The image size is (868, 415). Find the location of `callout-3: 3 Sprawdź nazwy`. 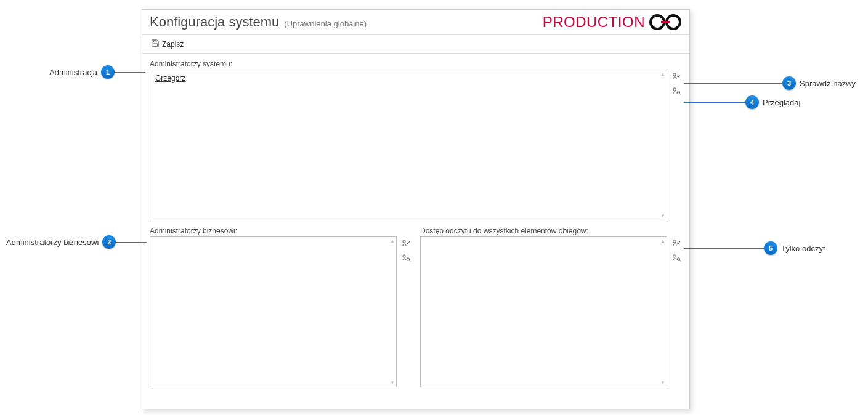

callout-3: 3 Sprawdź nazwy is located at coordinates (771, 83).